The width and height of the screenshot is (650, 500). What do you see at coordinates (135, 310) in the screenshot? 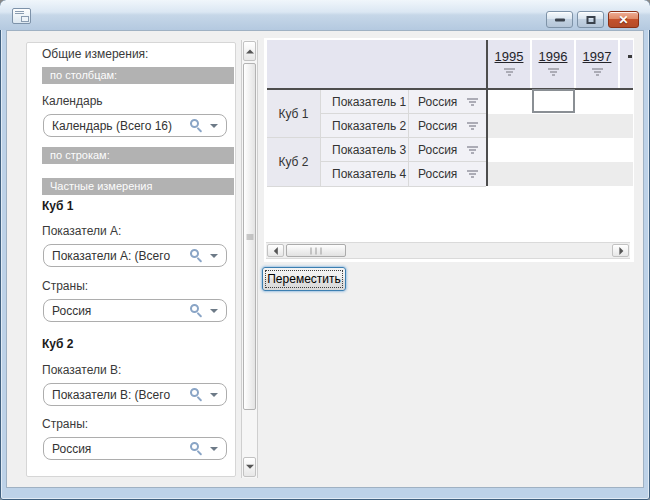
I see `cube1-countries-combo: Россия` at bounding box center [135, 310].